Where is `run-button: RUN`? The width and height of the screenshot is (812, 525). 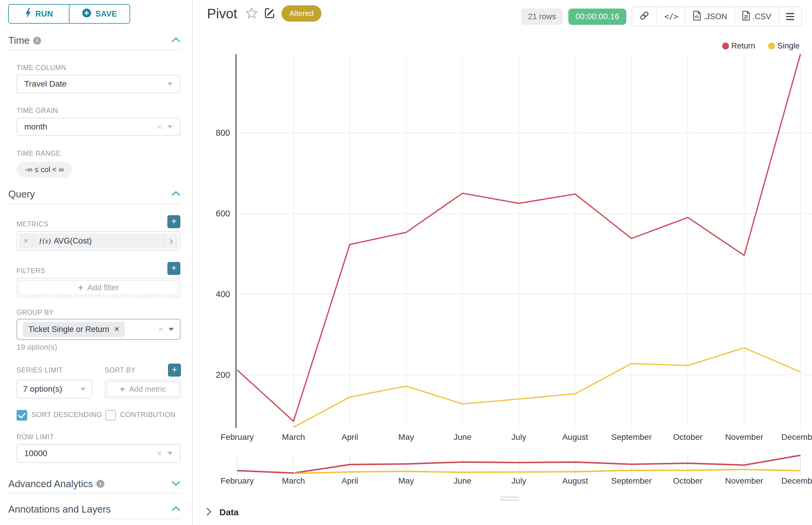 run-button: RUN is located at coordinates (39, 14).